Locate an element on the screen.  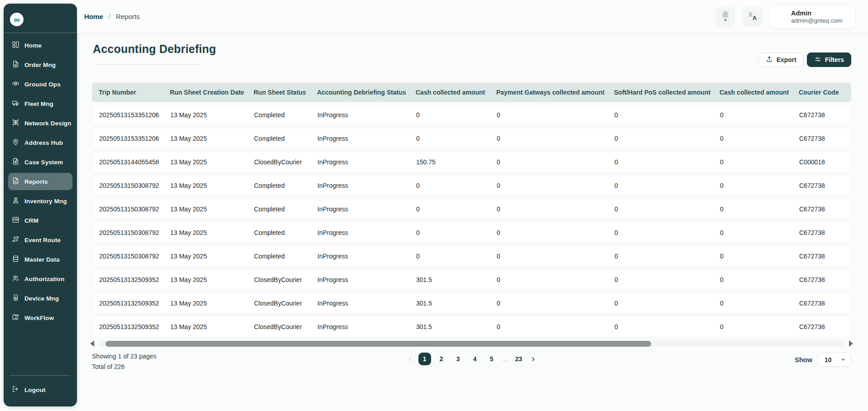
sidebar-item-reports: Reports is located at coordinates (40, 182).